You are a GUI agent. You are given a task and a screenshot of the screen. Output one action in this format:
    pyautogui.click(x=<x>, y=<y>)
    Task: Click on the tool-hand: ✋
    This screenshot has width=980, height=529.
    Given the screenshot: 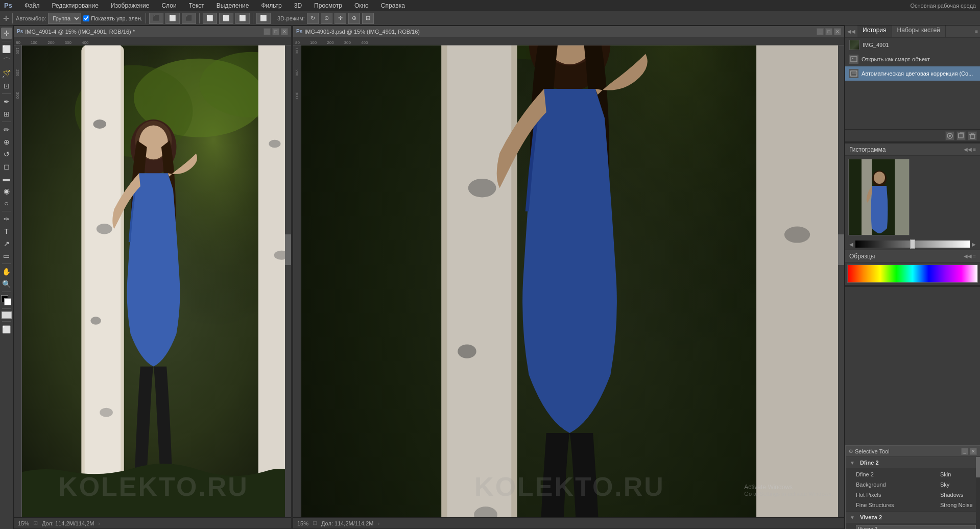 What is the action you would take?
    pyautogui.click(x=7, y=272)
    